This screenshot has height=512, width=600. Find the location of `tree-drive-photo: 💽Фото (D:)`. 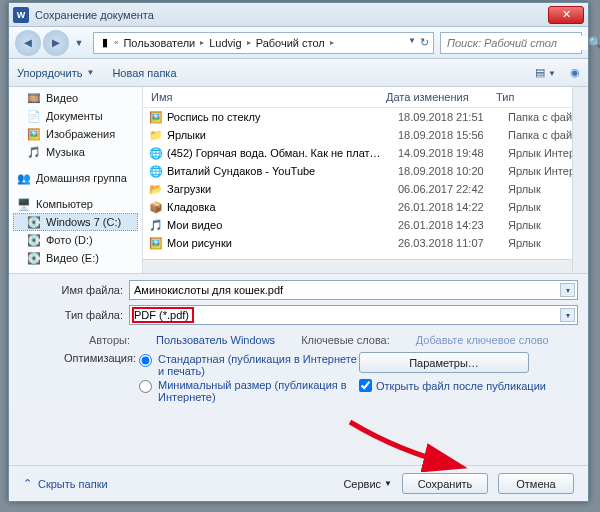

tree-drive-photo: 💽Фото (D:) is located at coordinates (76, 240).